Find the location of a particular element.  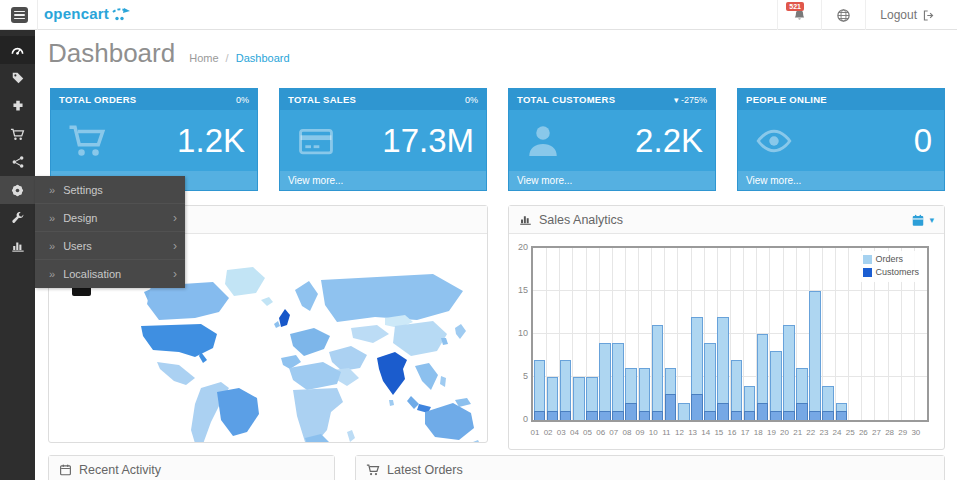

breadcrumb-home-link: Home is located at coordinates (204, 58).